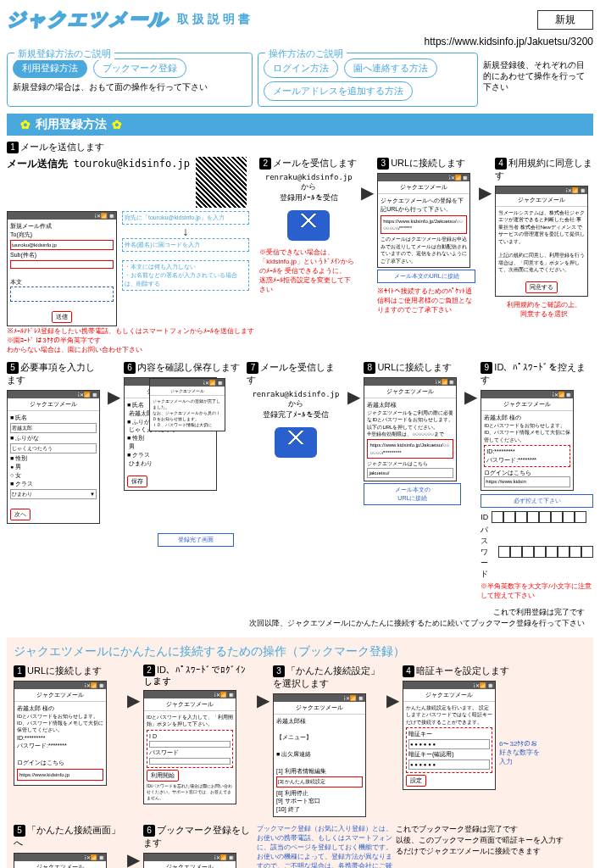 This screenshot has height=868, width=600. What do you see at coordinates (19, 475) in the screenshot?
I see `radio-female: 女` at bounding box center [19, 475].